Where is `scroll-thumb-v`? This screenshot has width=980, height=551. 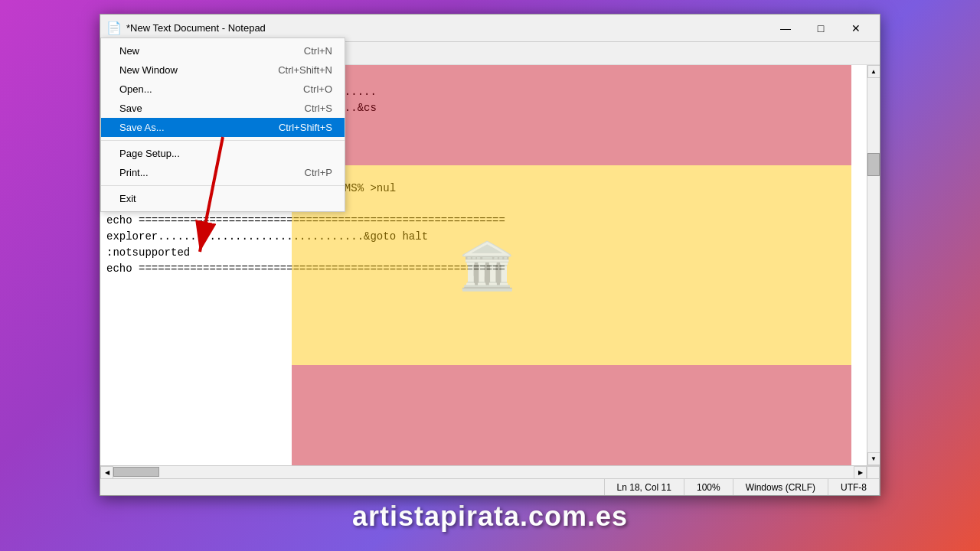 scroll-thumb-v is located at coordinates (874, 165).